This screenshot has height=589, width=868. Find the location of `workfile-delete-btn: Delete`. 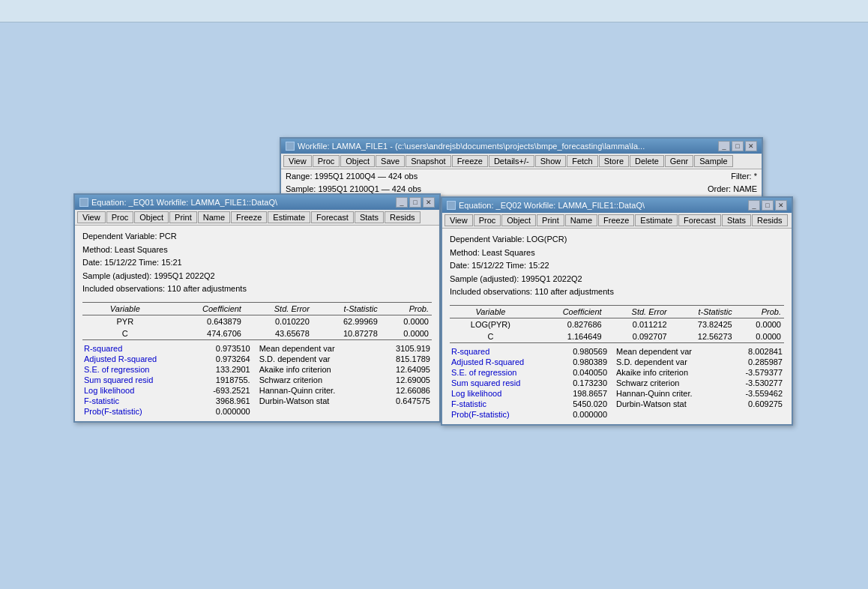

workfile-delete-btn: Delete is located at coordinates (647, 161).